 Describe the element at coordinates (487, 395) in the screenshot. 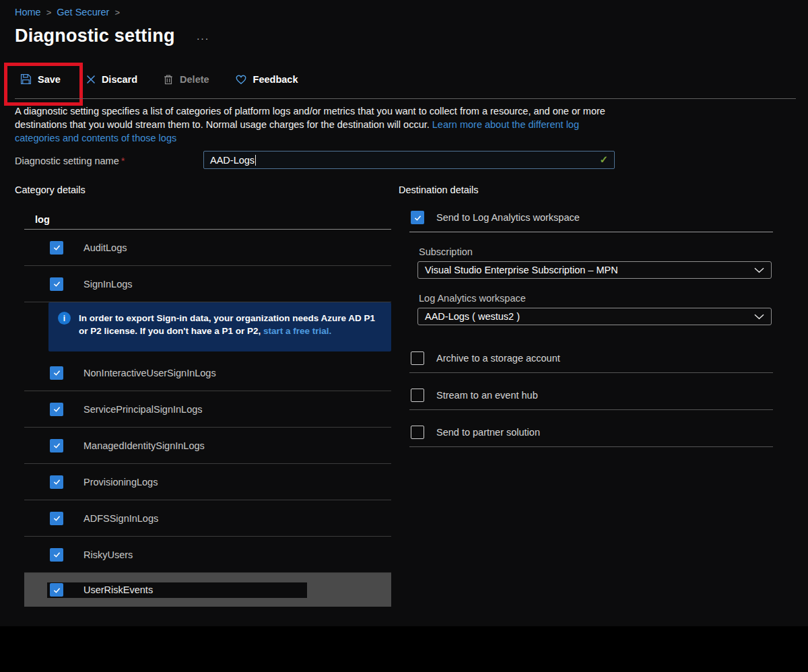

I see `destination-option-label: Stream to an event hub` at that location.